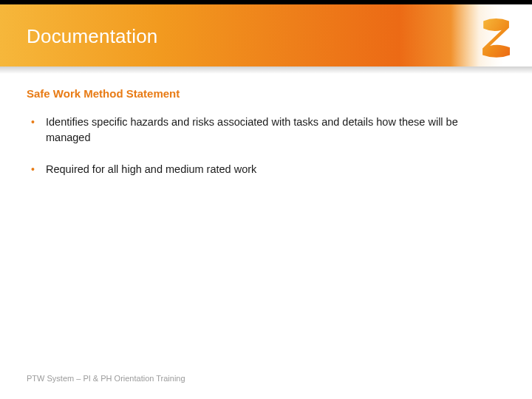 This screenshot has height=399, width=532. Describe the element at coordinates (496, 38) in the screenshot. I see `brand-logo` at that location.